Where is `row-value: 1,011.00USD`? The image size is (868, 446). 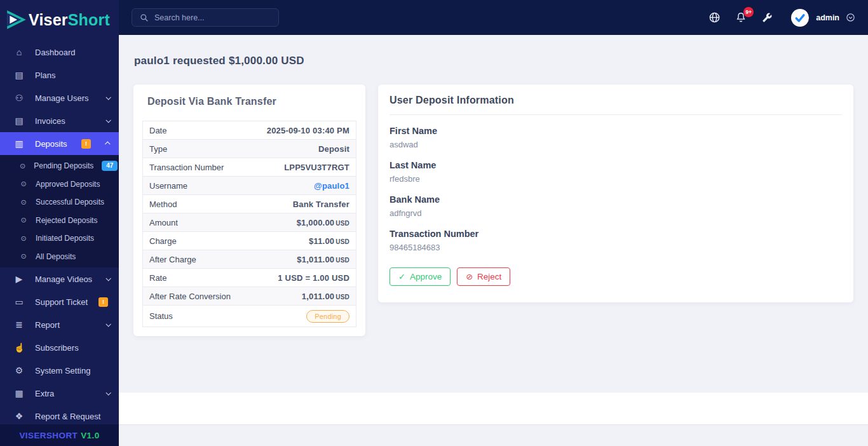 row-value: 1,011.00USD is located at coordinates (302, 296).